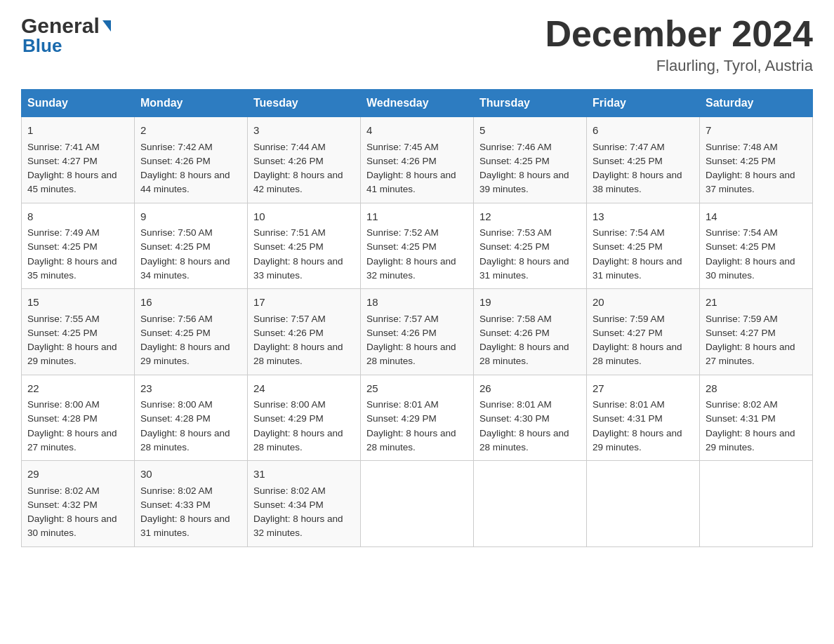 This screenshot has height=644, width=834. What do you see at coordinates (298, 340) in the screenshot?
I see `day-info: Sunrise: 7:57 AMSunset: 4:26 PMDaylight:…` at bounding box center [298, 340].